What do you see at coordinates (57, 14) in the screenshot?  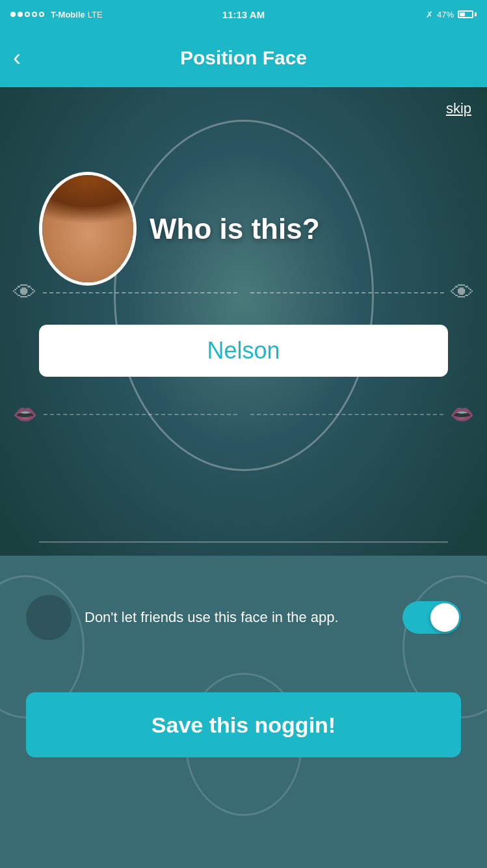 I see `status-left: T-Mobile LTE` at bounding box center [57, 14].